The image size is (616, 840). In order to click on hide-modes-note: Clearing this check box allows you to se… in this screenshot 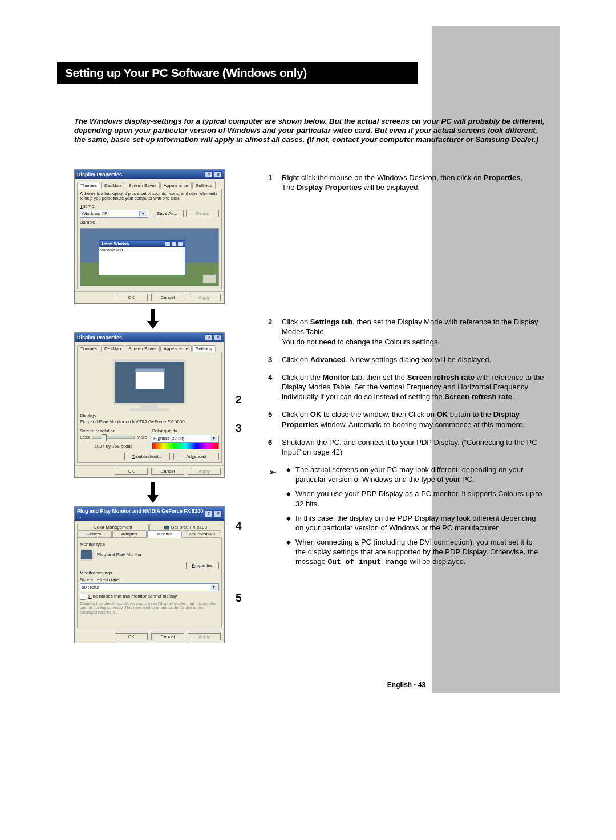, I will do `click(149, 608)`.